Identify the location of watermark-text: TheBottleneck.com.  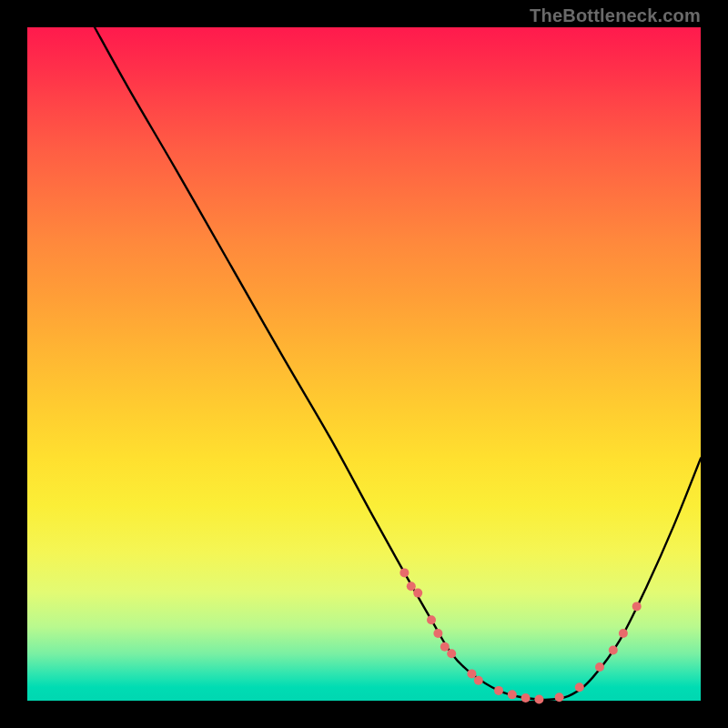
(615, 16).